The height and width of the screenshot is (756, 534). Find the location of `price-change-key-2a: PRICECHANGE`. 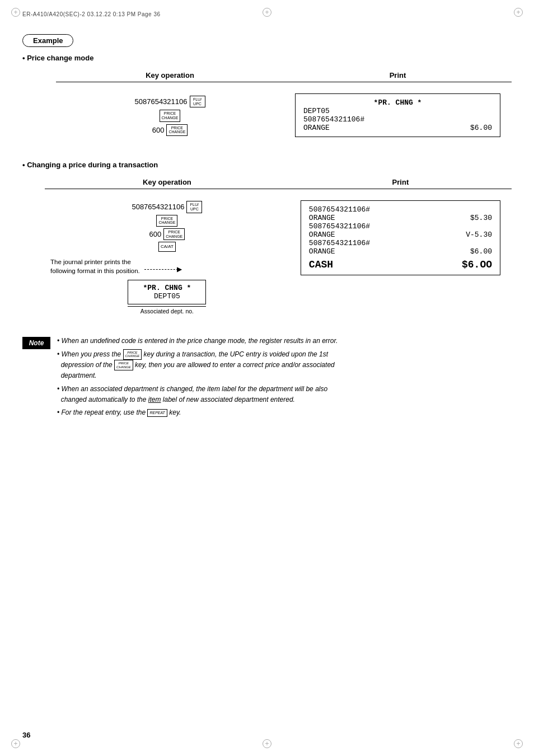

price-change-key-2a: PRICECHANGE is located at coordinates (167, 220).